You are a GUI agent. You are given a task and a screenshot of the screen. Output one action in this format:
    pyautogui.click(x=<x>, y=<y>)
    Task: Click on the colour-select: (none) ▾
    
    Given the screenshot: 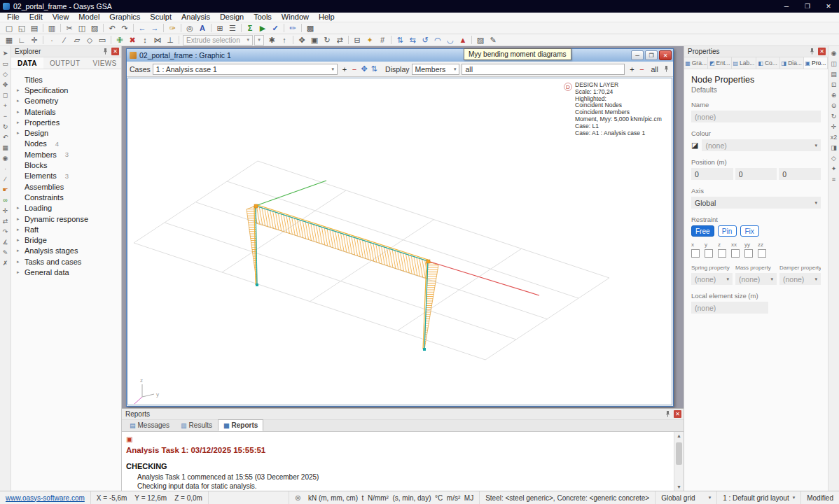 What is the action you would take?
    pyautogui.click(x=761, y=146)
    